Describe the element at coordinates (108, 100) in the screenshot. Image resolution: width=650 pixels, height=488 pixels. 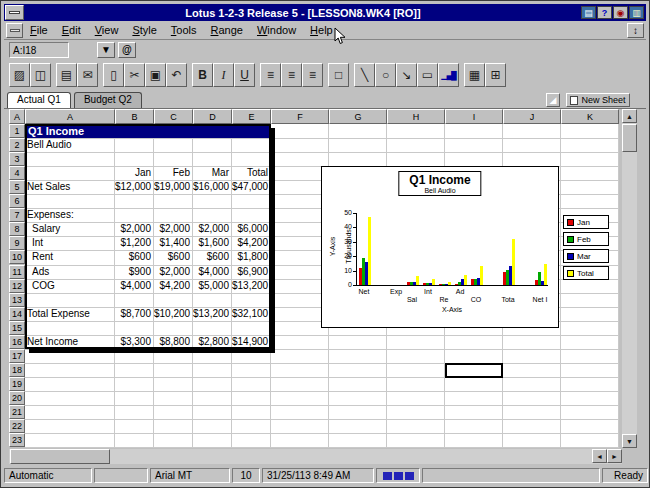
I see `tab-budget-q2: Budget Q2` at that location.